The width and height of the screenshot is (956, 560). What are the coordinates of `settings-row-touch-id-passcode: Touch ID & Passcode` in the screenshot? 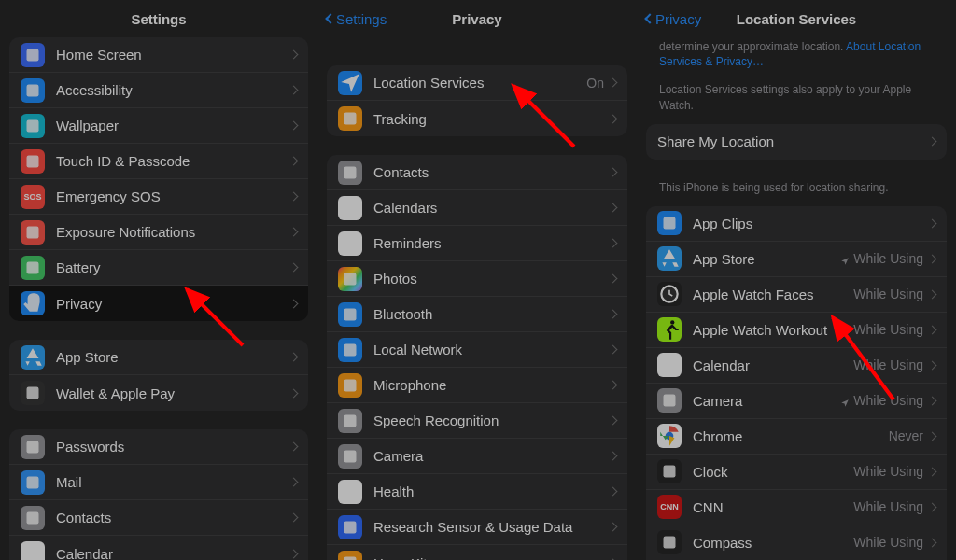 It's located at (159, 161).